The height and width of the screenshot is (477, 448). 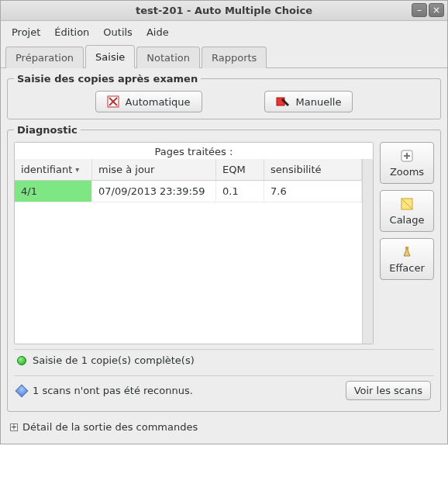 I want to click on calage-icon, so click(x=407, y=204).